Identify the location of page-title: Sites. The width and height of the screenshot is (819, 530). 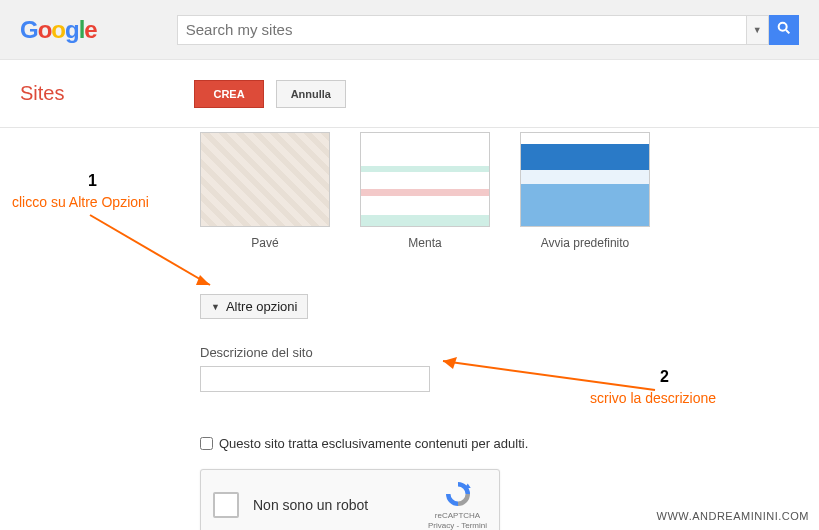
(42, 94).